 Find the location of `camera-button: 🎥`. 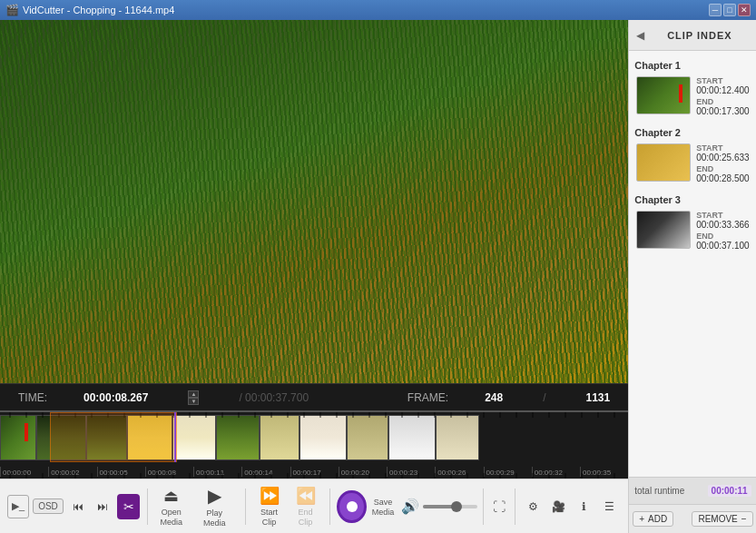

camera-button: 🎥 is located at coordinates (558, 507).